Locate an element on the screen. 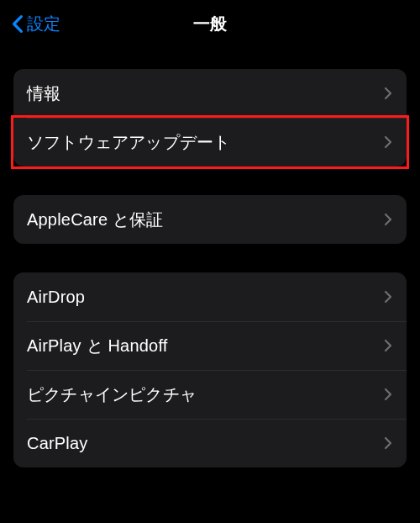  row-about: 情報 is located at coordinates (210, 93).